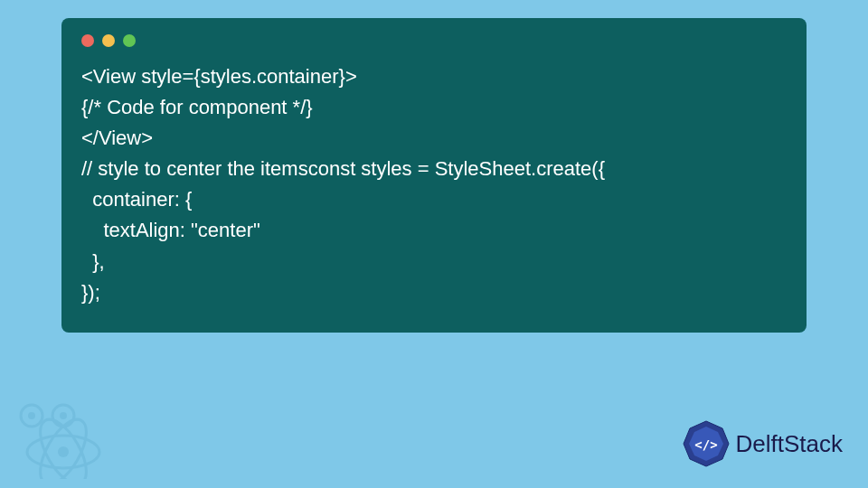  Describe the element at coordinates (108, 41) in the screenshot. I see `minimize-icon` at that location.